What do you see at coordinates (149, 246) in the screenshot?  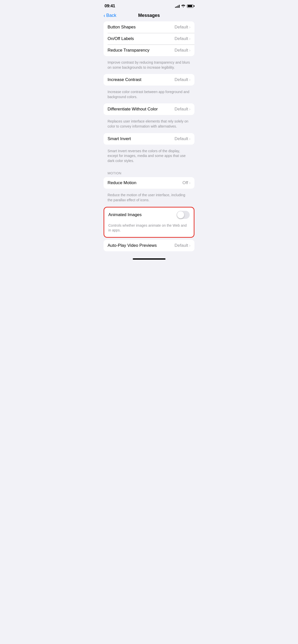 I see `auto-play-video-row: Auto-Play Video Previews Default ›` at bounding box center [149, 246].